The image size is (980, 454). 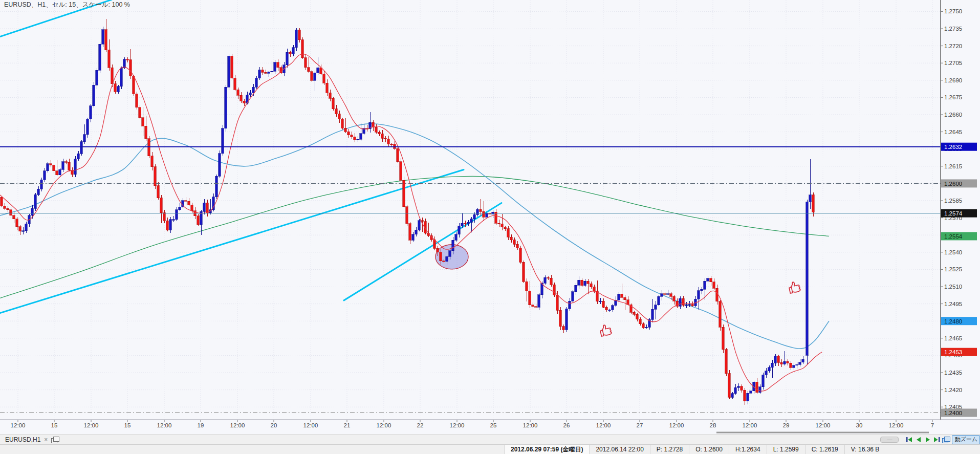 I want to click on price-axis-label: 1.2585, so click(x=953, y=201).